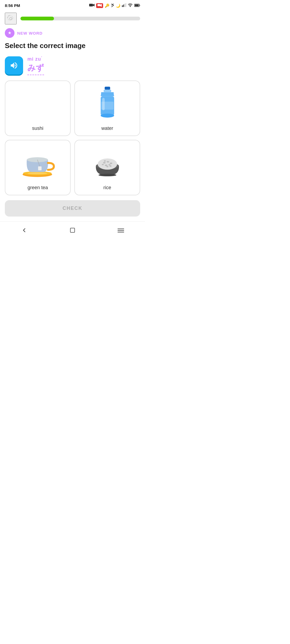 Image resolution: width=290 pixels, height=644 pixels. I want to click on kanji-text: みず, so click(36, 68).